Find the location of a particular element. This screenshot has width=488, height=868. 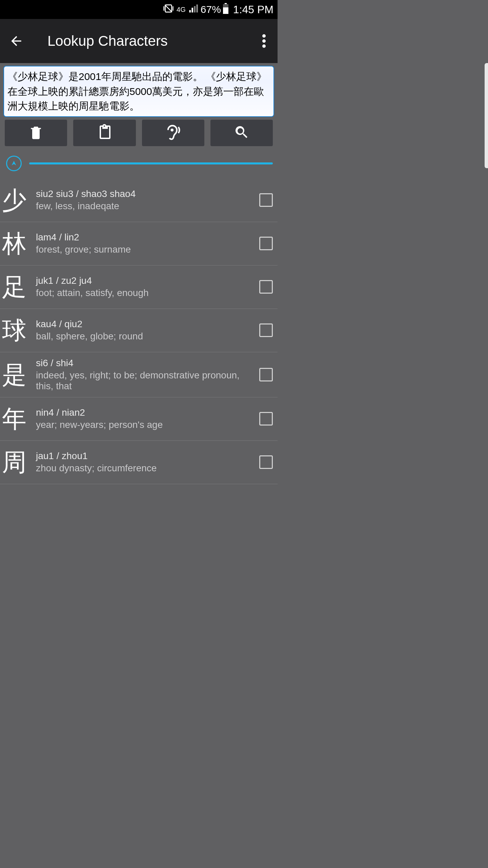

list-item: 球 kau4 / qiu2 ball, sphere, globe; round is located at coordinates (139, 331).